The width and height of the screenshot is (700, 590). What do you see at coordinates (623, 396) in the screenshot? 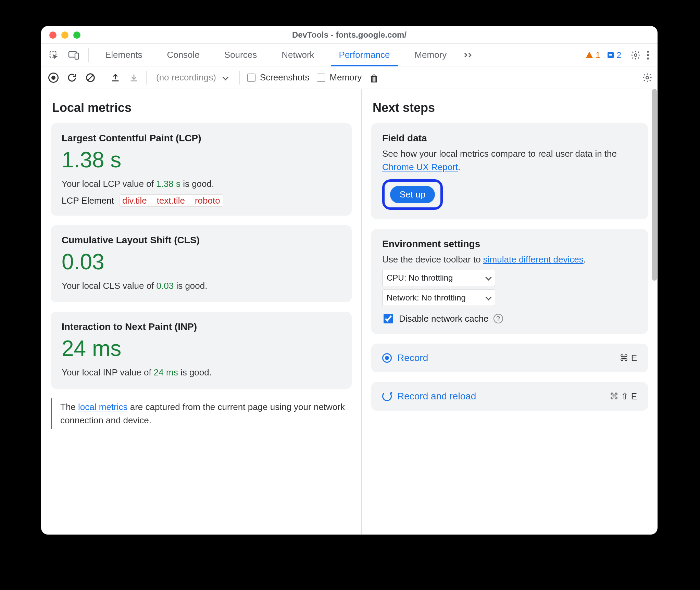
I see `record-reload-shortcut: ⌘ ⇧ E` at bounding box center [623, 396].